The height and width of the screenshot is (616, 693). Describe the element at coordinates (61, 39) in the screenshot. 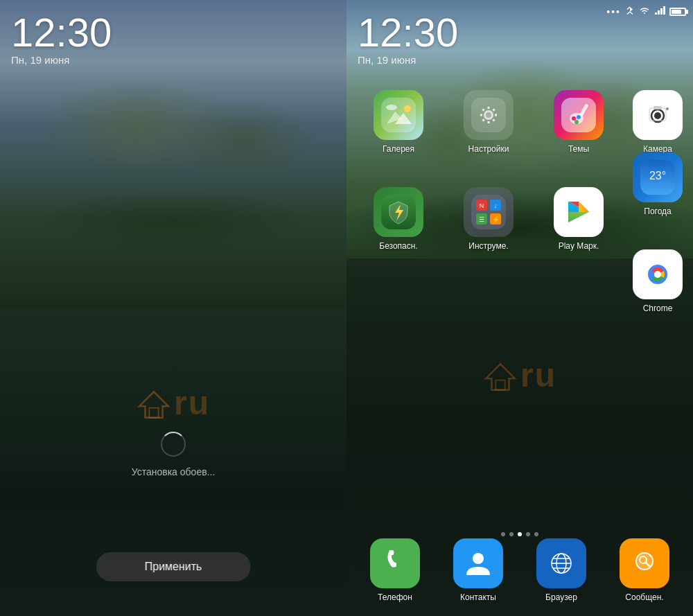

I see `lock-screen-time-display: 12:30 Пн, 19 июня` at that location.